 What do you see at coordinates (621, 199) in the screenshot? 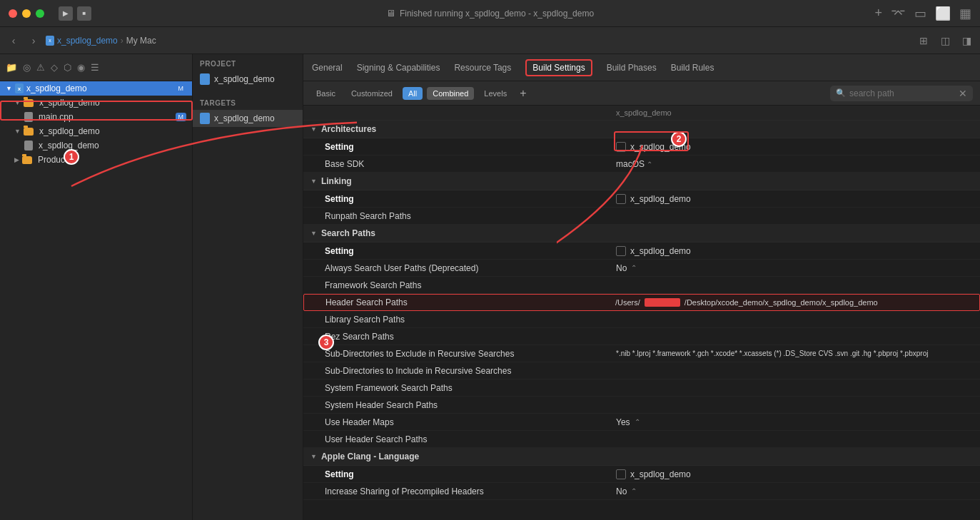
I see `link-checkbox` at bounding box center [621, 199].